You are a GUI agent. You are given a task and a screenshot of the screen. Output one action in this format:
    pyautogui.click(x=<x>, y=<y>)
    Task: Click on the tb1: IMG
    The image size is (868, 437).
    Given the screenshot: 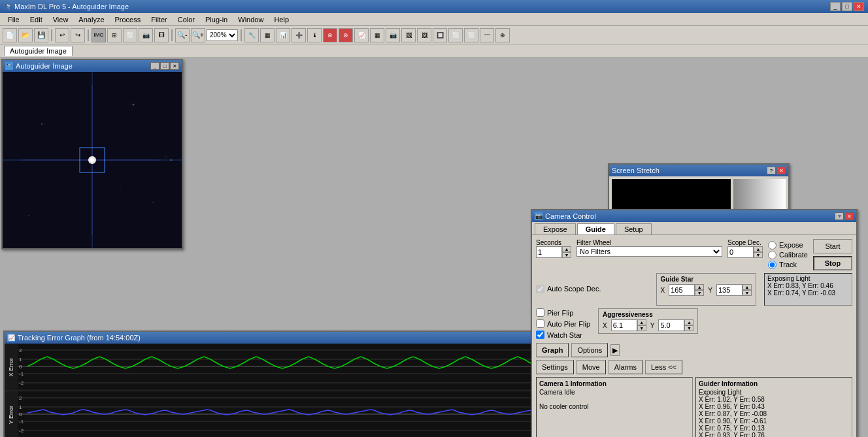 What is the action you would take?
    pyautogui.click(x=99, y=35)
    